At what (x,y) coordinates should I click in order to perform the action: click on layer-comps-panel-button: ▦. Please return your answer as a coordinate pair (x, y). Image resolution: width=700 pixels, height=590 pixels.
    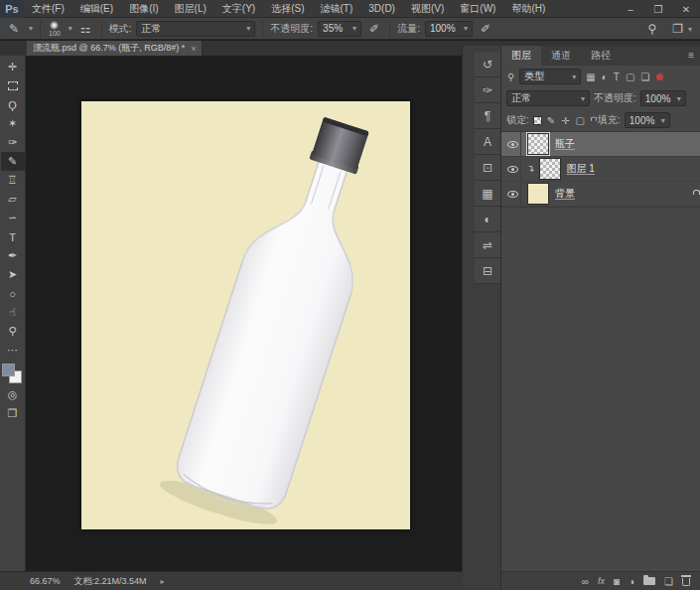
    Looking at the image, I should click on (488, 194).